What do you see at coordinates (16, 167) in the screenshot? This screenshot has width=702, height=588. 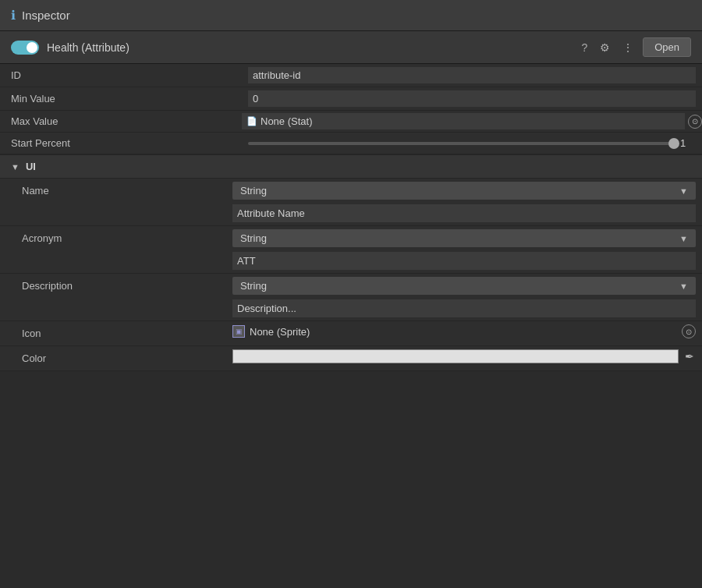 I see `ui-chevron-icon: ▼` at bounding box center [16, 167].